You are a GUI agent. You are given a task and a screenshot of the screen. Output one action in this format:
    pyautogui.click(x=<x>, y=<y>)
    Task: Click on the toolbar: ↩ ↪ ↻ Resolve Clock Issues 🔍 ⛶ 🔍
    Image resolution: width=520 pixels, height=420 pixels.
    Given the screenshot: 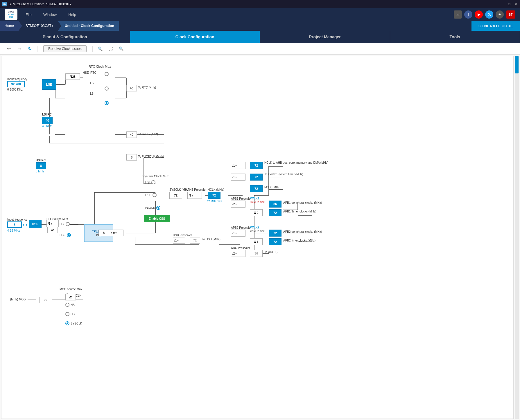 What is the action you would take?
    pyautogui.click(x=260, y=49)
    